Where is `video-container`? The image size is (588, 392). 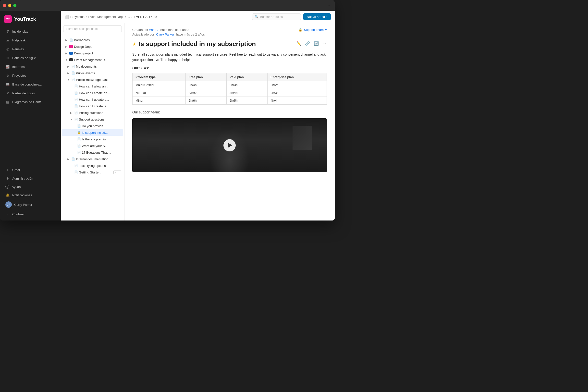 video-container is located at coordinates (230, 145).